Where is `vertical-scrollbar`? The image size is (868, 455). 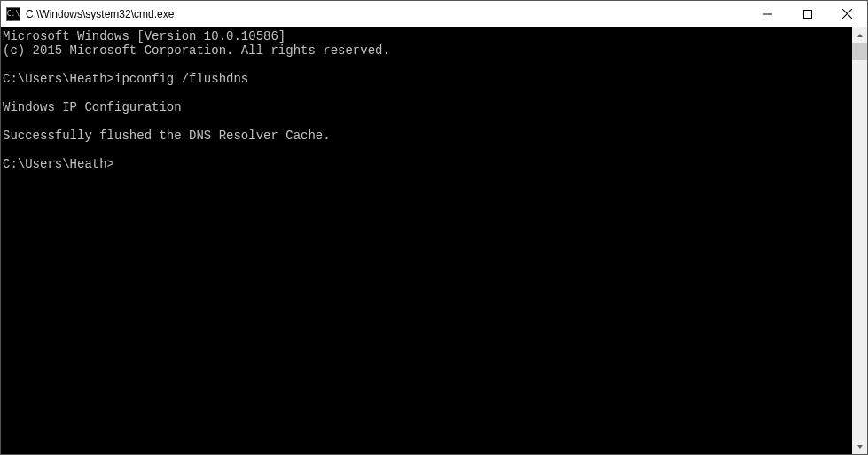
vertical-scrollbar is located at coordinates (860, 241).